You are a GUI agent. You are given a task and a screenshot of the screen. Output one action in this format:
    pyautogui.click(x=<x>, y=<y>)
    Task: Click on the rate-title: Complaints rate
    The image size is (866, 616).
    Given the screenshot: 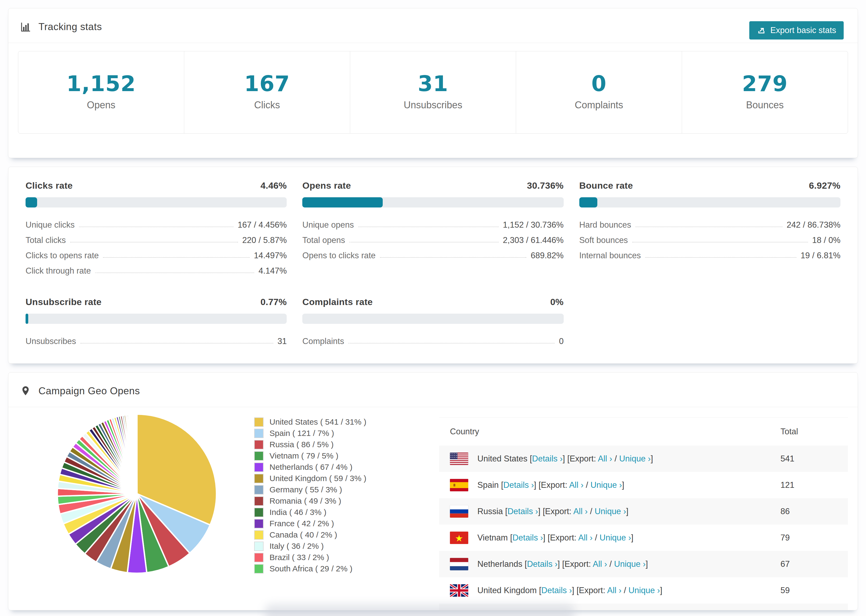 What is the action you would take?
    pyautogui.click(x=338, y=302)
    